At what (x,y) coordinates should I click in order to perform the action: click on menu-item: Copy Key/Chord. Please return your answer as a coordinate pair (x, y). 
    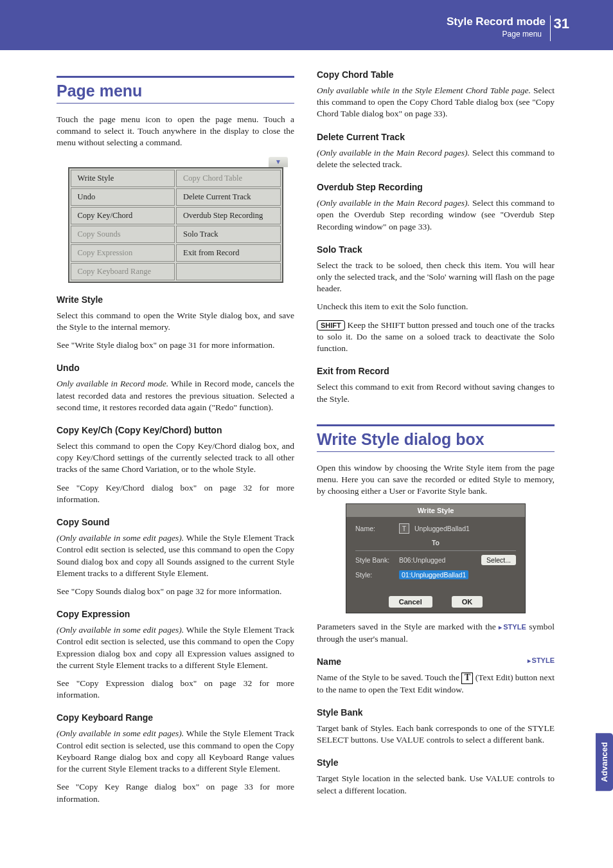
    Looking at the image, I should click on (123, 216).